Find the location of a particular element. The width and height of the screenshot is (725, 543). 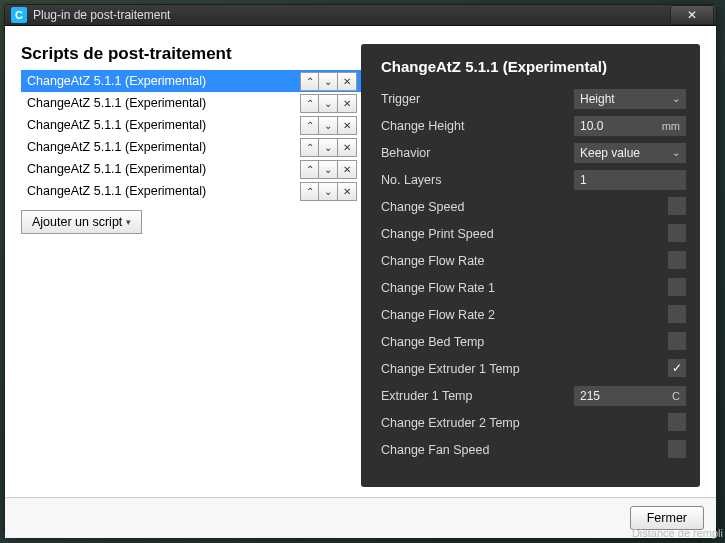

add-script-button: Ajouter un script ▾ is located at coordinates (82, 222).